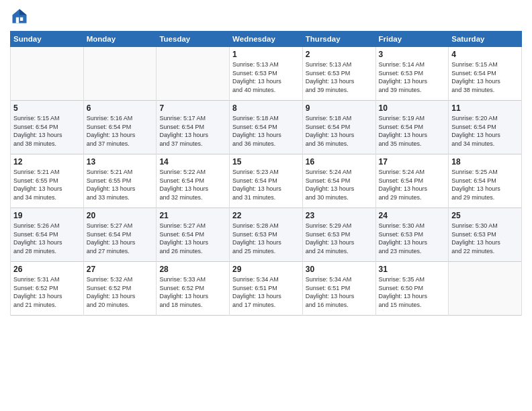 The height and width of the screenshot is (411, 532). What do you see at coordinates (412, 39) in the screenshot?
I see `header-friday: Friday` at bounding box center [412, 39].